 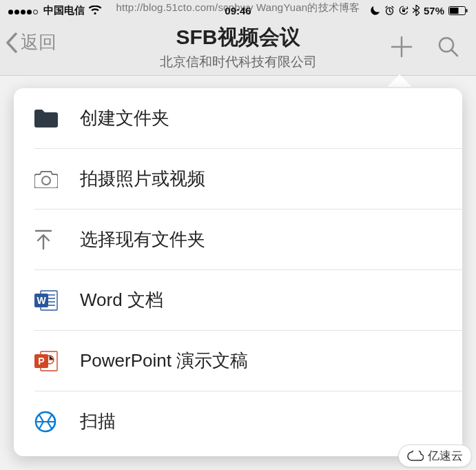 I want to click on plus-icon, so click(x=402, y=47).